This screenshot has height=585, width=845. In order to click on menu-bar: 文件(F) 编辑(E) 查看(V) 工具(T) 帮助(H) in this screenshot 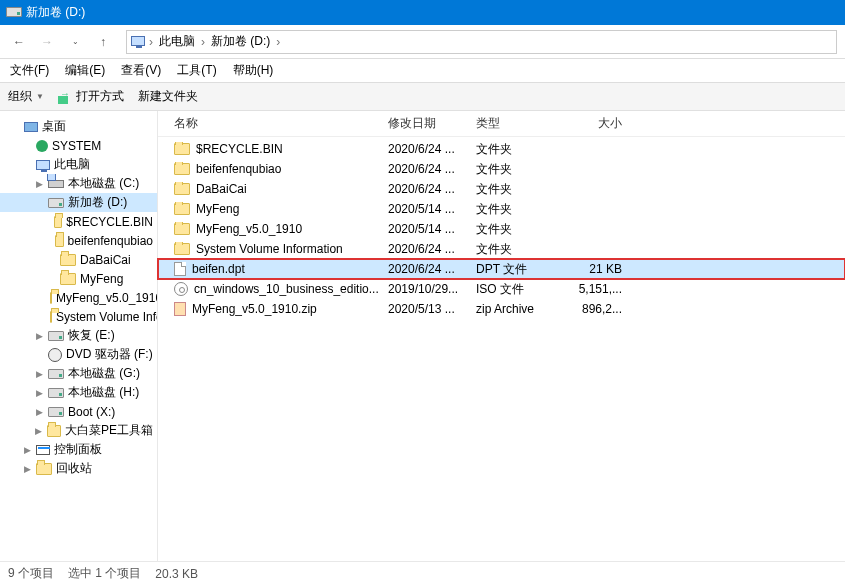, I will do `click(422, 71)`.